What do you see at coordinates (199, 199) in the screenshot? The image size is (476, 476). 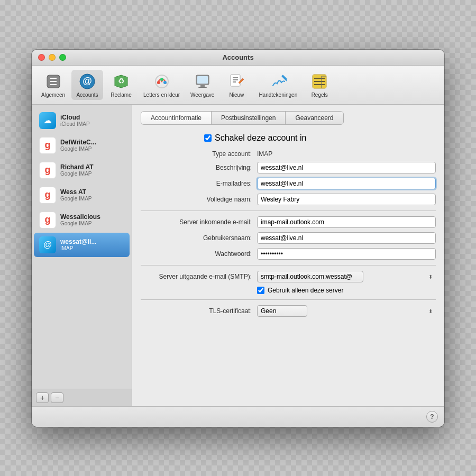 I see `naam-label: Volledige naam:` at bounding box center [199, 199].